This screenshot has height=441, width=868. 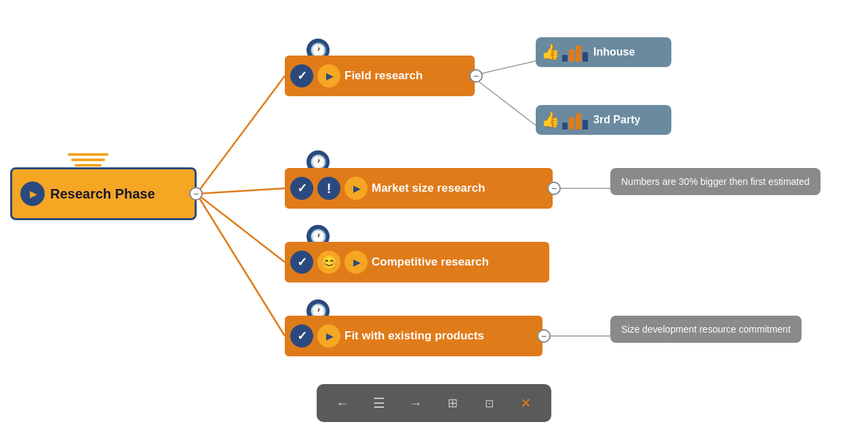 I want to click on thumb-icon-2: 👍, so click(x=551, y=120).